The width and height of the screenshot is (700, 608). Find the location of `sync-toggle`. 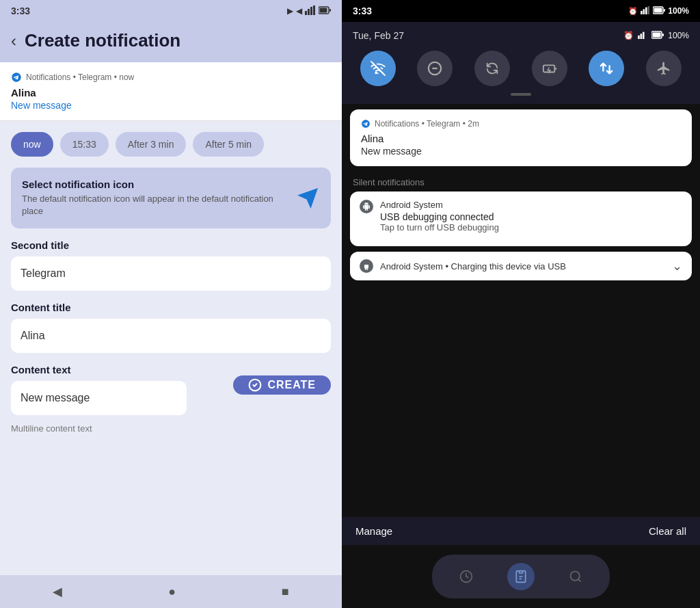

sync-toggle is located at coordinates (492, 68).